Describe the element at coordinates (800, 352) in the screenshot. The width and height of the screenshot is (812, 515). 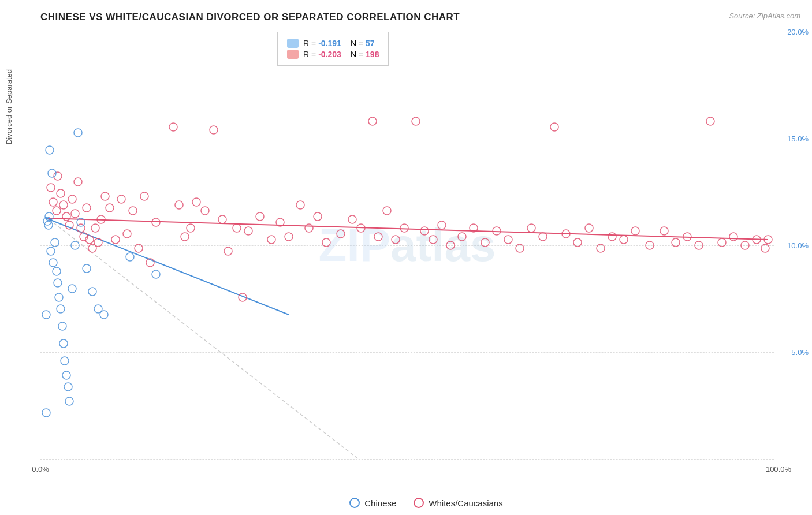
I see `y-label-5: 5.0%` at that location.